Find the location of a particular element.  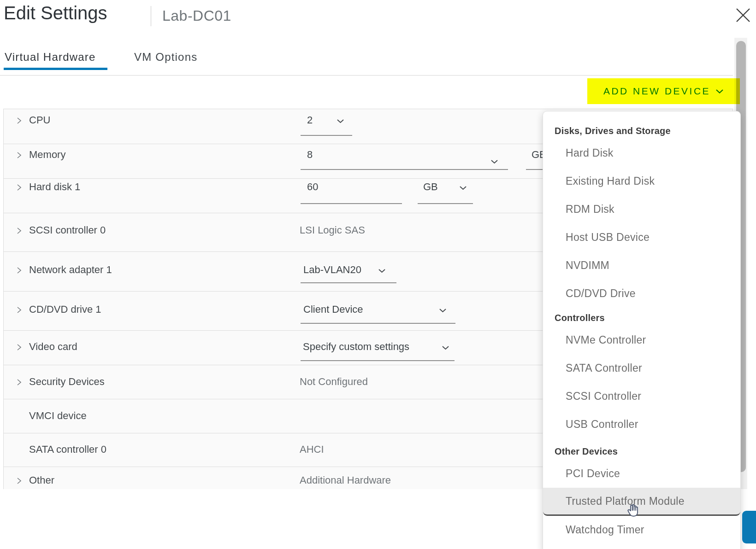

row-label: Security Devices is located at coordinates (67, 382).